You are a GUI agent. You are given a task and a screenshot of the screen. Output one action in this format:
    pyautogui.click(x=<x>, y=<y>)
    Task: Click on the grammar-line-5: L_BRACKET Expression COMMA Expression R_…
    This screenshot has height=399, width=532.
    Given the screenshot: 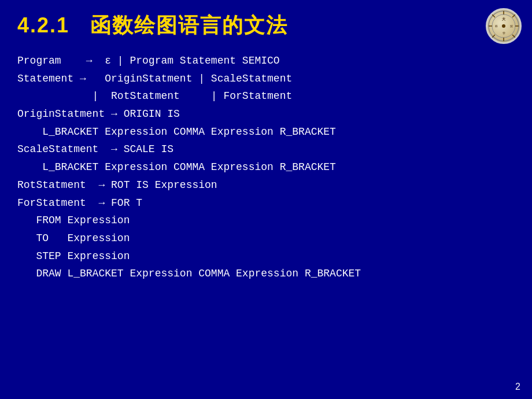 What is the action you would take?
    pyautogui.click(x=266, y=132)
    